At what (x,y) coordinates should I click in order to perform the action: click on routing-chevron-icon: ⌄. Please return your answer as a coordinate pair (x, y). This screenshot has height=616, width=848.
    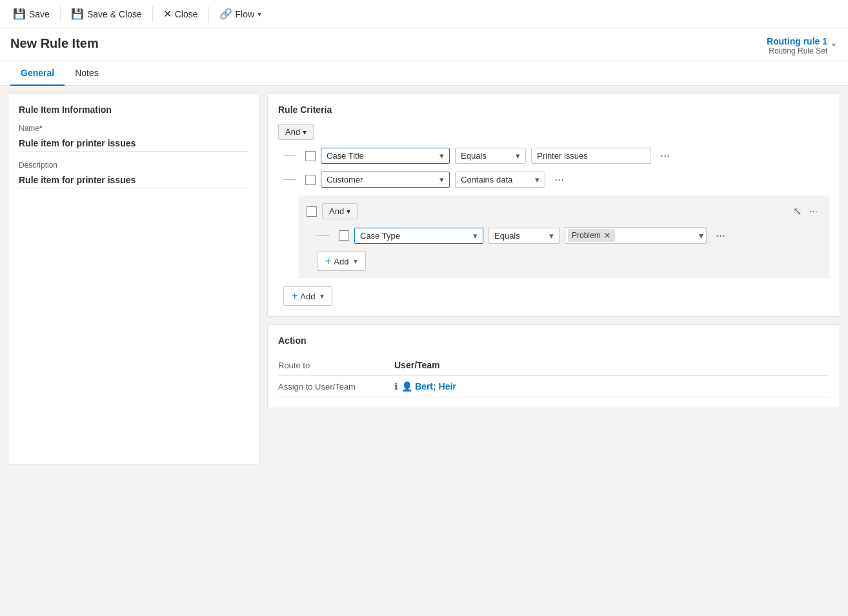
    Looking at the image, I should click on (834, 43).